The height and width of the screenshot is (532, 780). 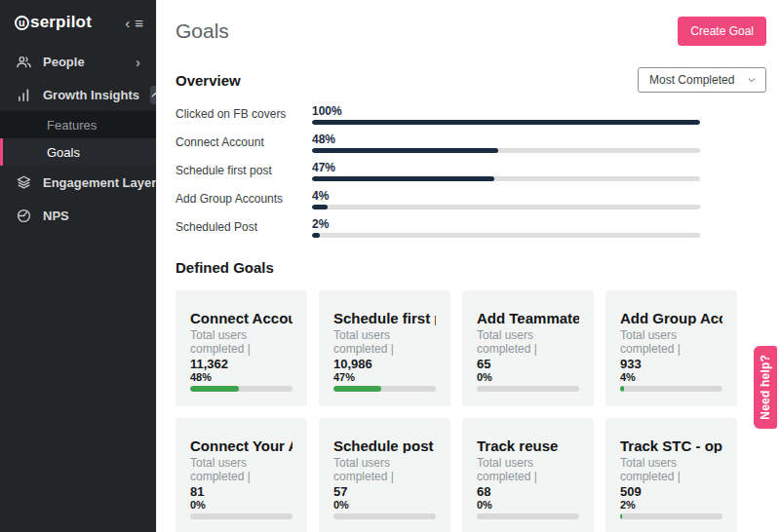 What do you see at coordinates (765, 388) in the screenshot?
I see `need-help-tab: Need help?` at bounding box center [765, 388].